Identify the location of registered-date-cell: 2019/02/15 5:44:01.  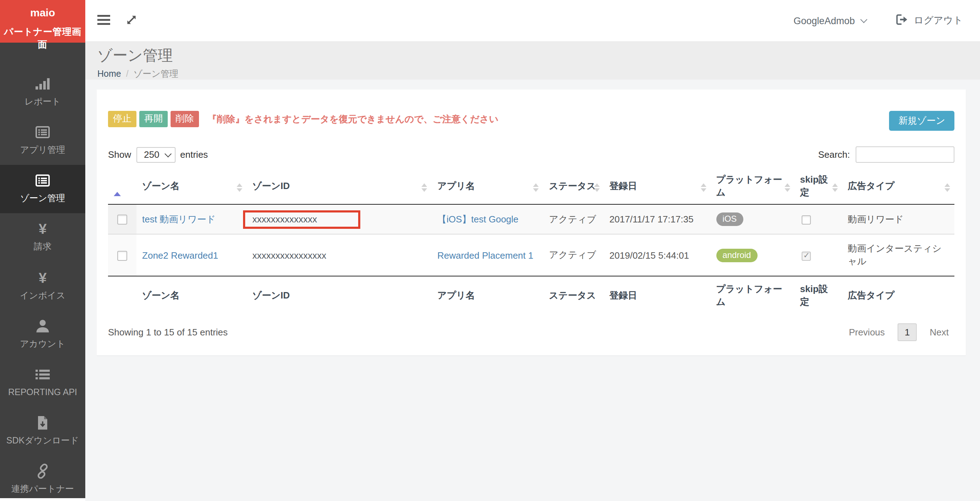
(657, 255).